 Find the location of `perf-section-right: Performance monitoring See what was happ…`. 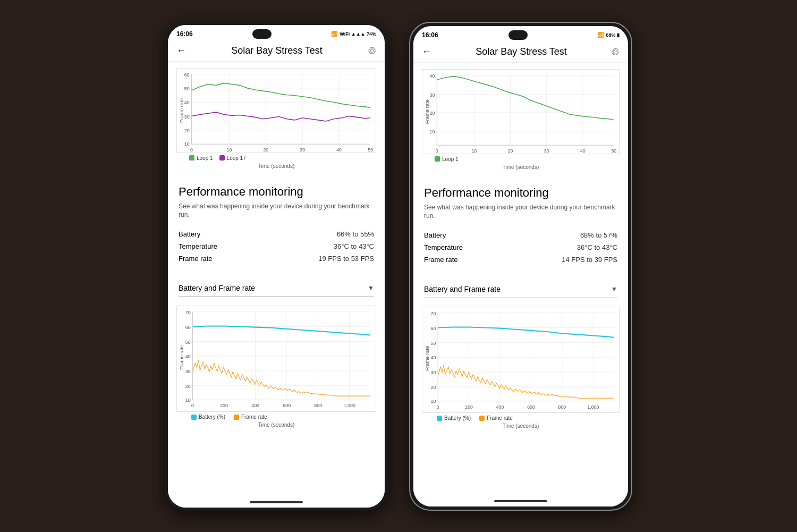

perf-section-right: Performance monitoring See what was happ… is located at coordinates (521, 224).